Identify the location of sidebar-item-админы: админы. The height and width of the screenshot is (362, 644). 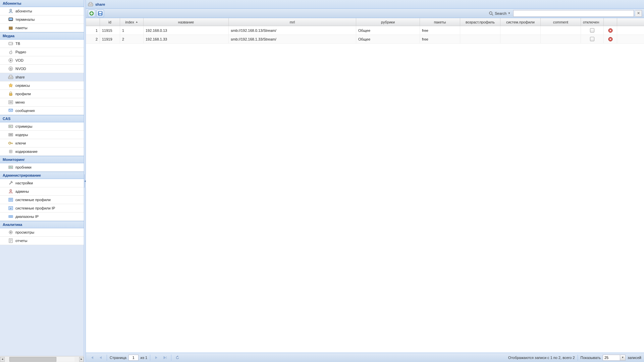
(42, 192).